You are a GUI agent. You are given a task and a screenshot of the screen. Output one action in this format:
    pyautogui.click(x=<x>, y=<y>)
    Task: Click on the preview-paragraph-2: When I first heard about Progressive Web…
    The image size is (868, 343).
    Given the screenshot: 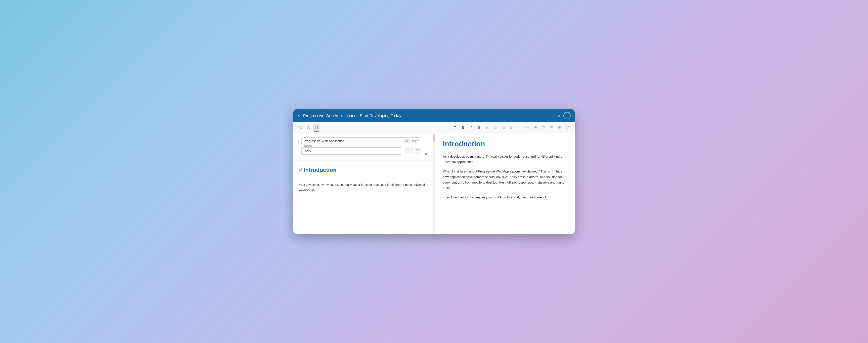 What is the action you would take?
    pyautogui.click(x=505, y=180)
    